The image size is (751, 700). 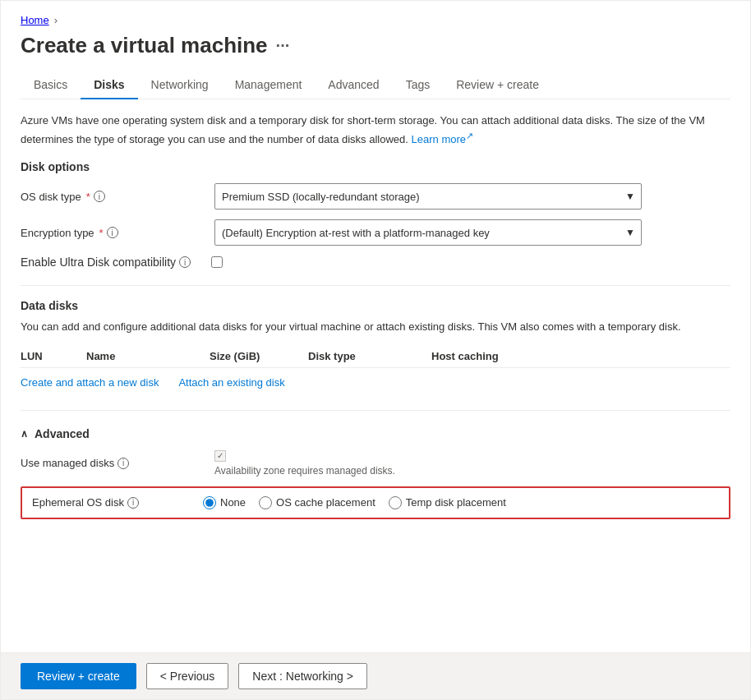 What do you see at coordinates (79, 676) in the screenshot?
I see `review-create-button: Review + create` at bounding box center [79, 676].